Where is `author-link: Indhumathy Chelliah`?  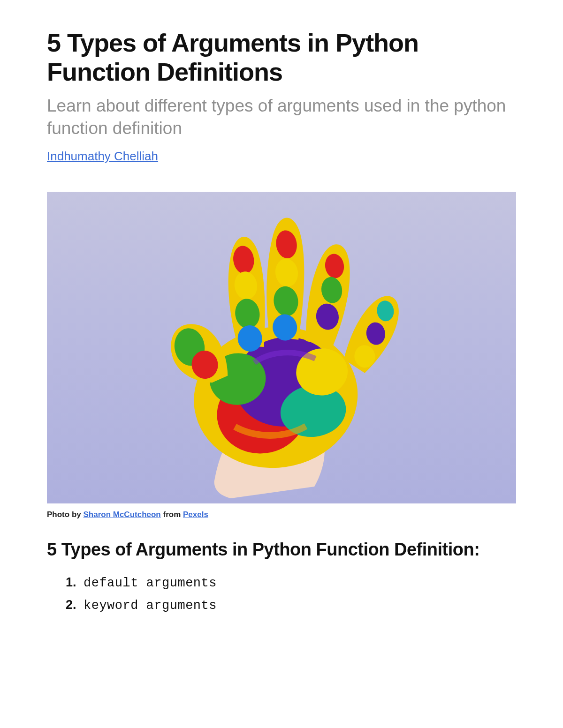 author-link: Indhumathy Chelliah is located at coordinates (102, 157).